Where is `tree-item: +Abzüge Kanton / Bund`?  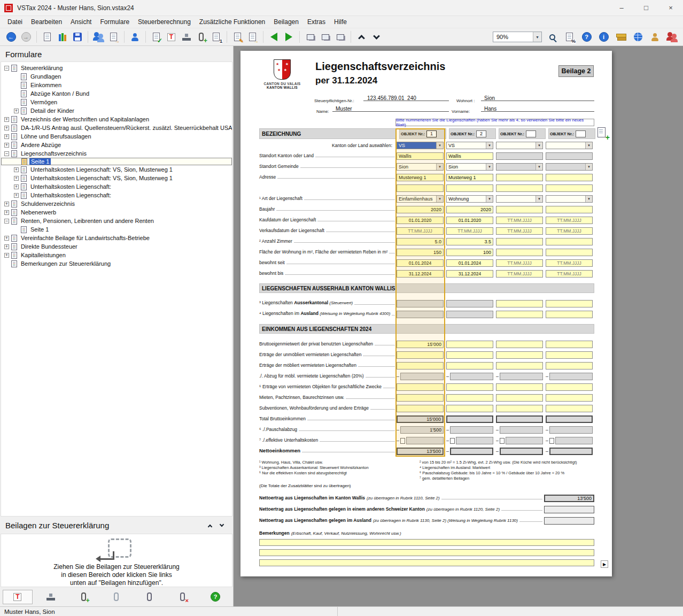 tree-item: +Abzüge Kanton / Bund is located at coordinates (117, 94).